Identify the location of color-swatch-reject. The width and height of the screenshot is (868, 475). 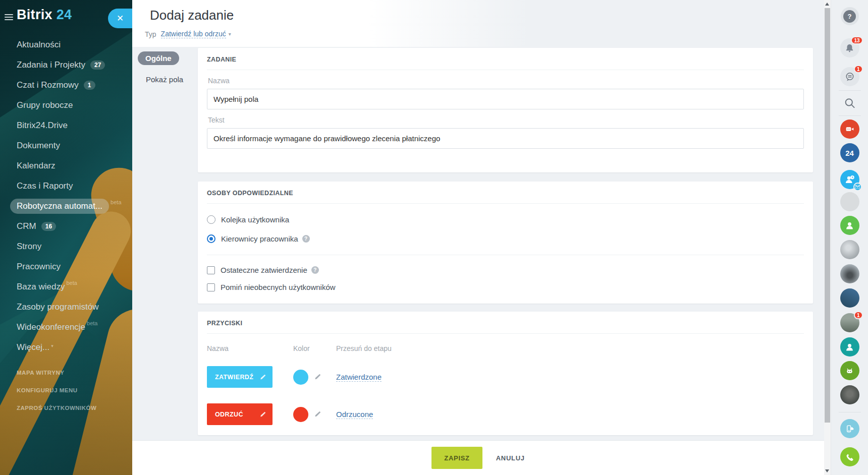
(301, 414).